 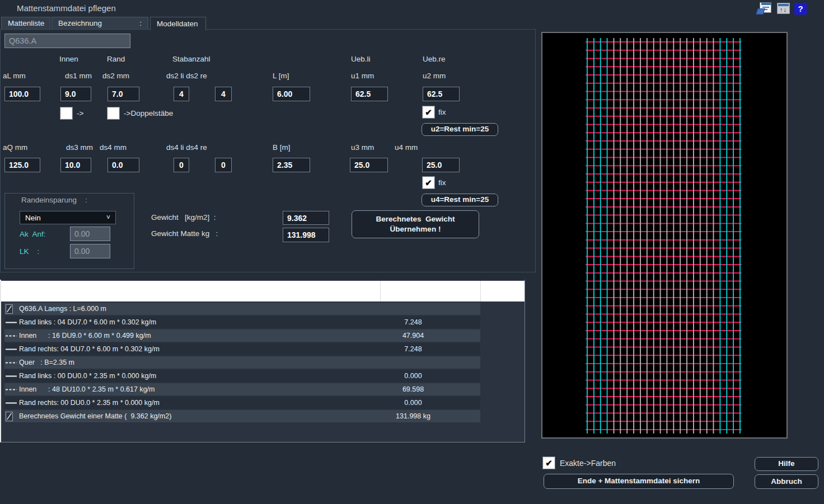 What do you see at coordinates (639, 481) in the screenshot?
I see `ende-sichern-button: Ende + Mattenstammdatei sichern` at bounding box center [639, 481].